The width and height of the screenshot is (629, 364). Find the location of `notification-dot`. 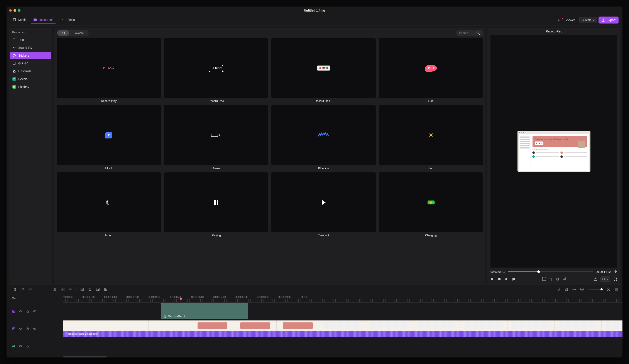

notification-dot is located at coordinates (562, 18).